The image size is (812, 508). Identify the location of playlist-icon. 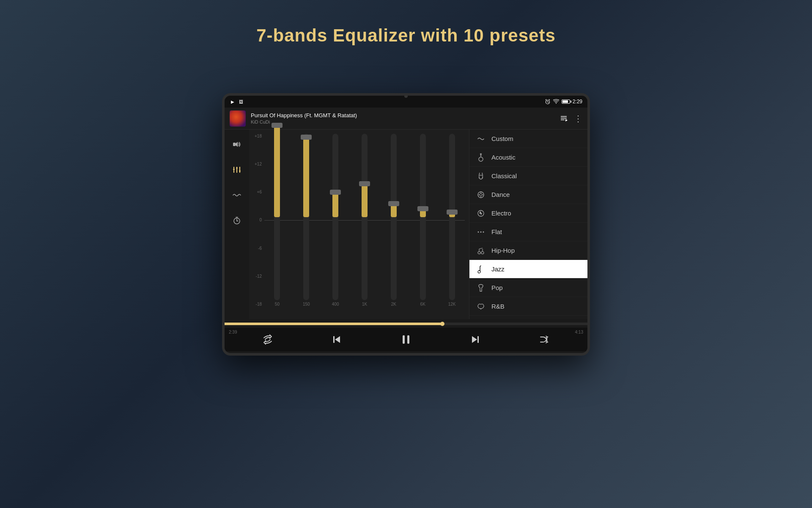
(564, 119).